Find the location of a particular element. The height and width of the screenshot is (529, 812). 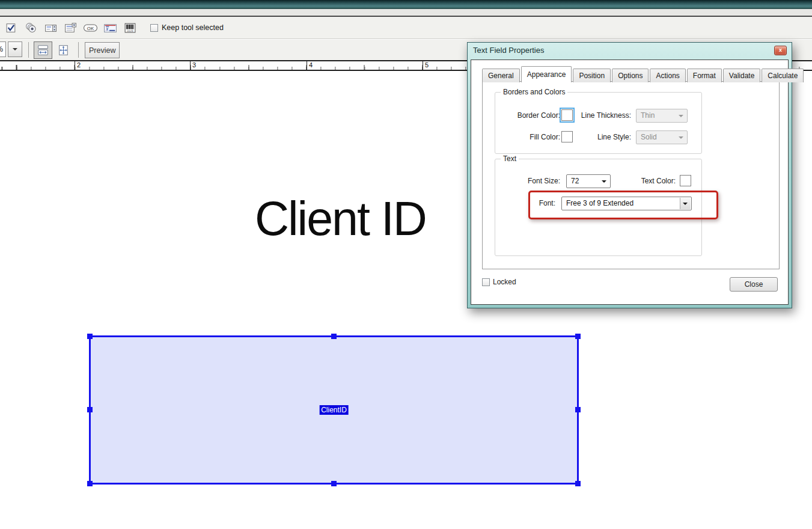

resize-handle-e is located at coordinates (578, 410).